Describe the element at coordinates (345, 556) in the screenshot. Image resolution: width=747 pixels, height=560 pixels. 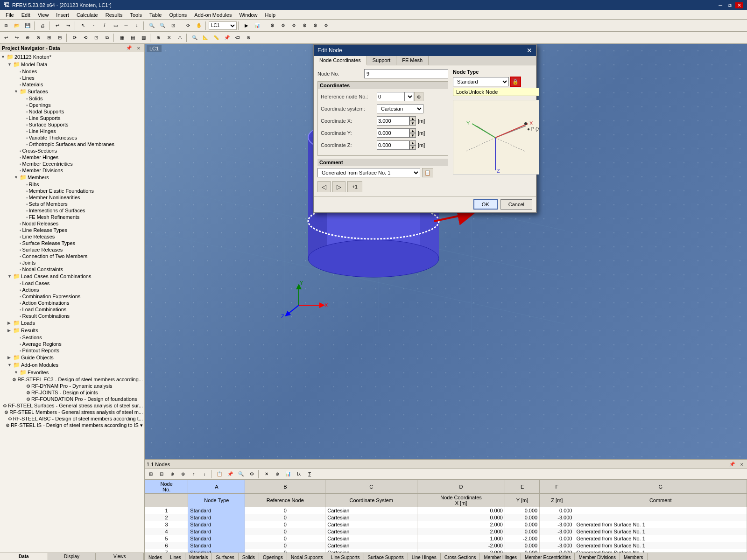
I see `bottom-tab-line-supports: Line Supports` at that location.